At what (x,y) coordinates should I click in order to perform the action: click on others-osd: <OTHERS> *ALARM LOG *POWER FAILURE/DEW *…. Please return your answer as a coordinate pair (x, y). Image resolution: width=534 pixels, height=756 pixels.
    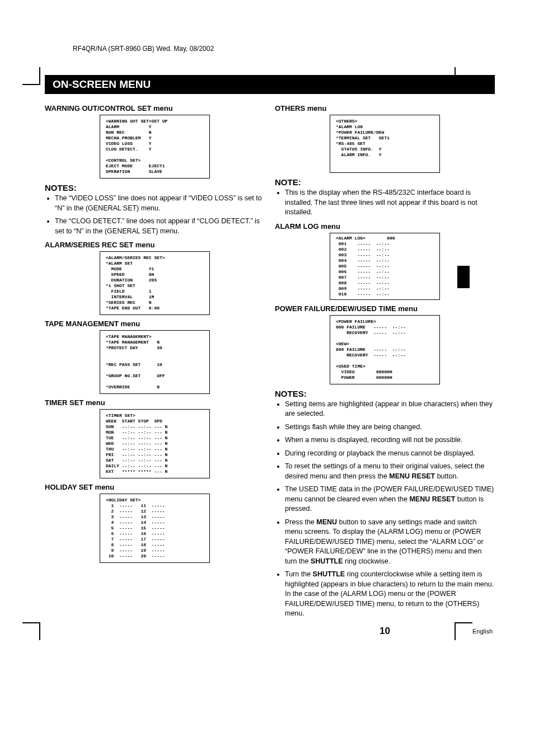
    Looking at the image, I should click on (385, 144).